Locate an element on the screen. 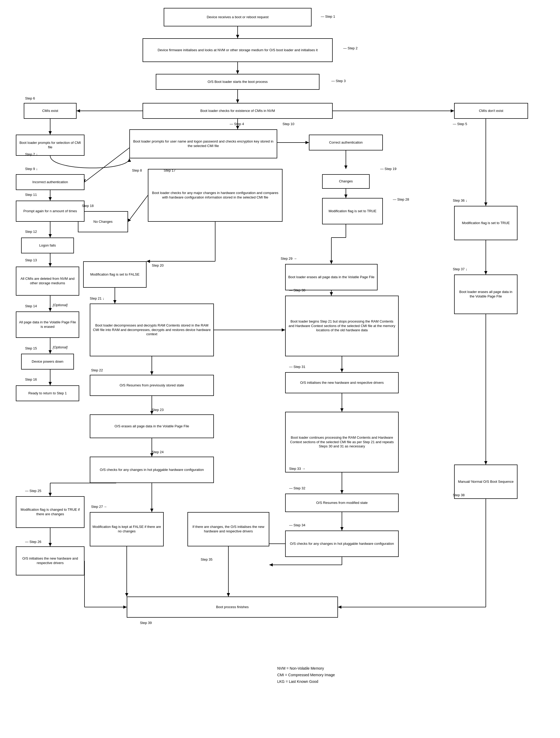 The height and width of the screenshot is (738, 560). step23-label: Step 23 is located at coordinates (158, 410).